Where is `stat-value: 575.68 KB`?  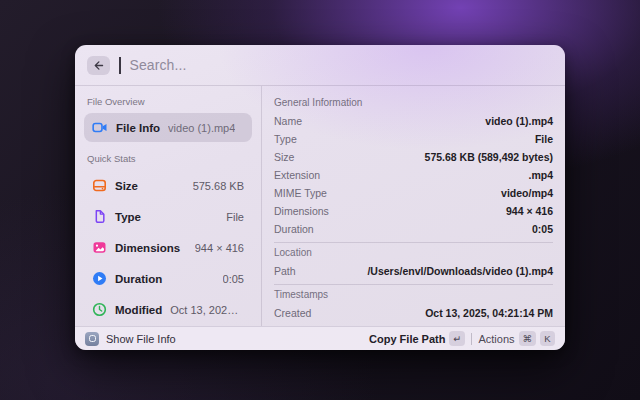
stat-value: 575.68 KB is located at coordinates (218, 186).